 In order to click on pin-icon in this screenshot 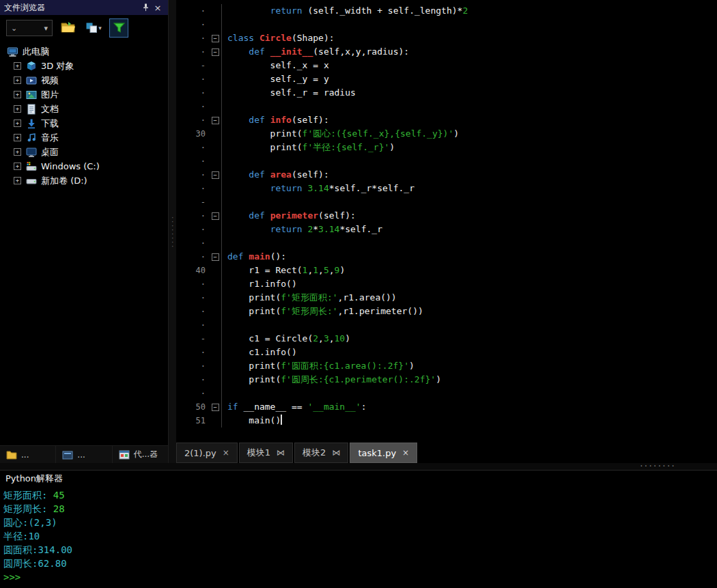, I will do `click(145, 8)`.